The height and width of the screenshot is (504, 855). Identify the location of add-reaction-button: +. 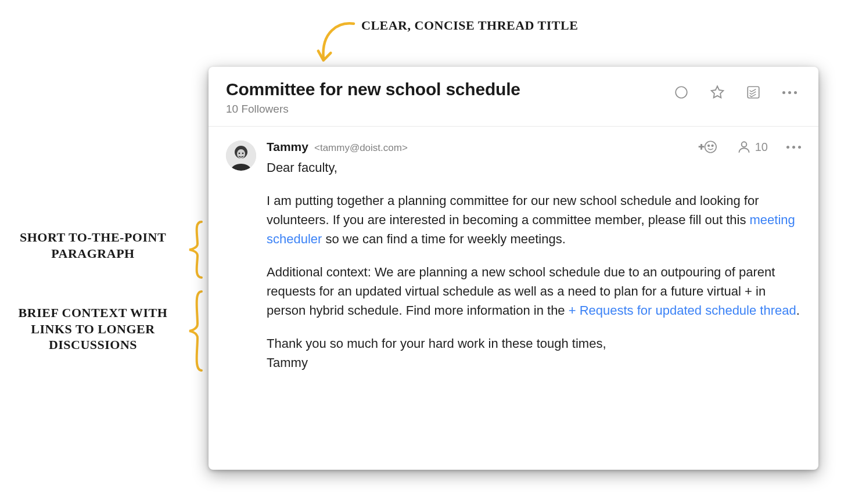
(708, 147).